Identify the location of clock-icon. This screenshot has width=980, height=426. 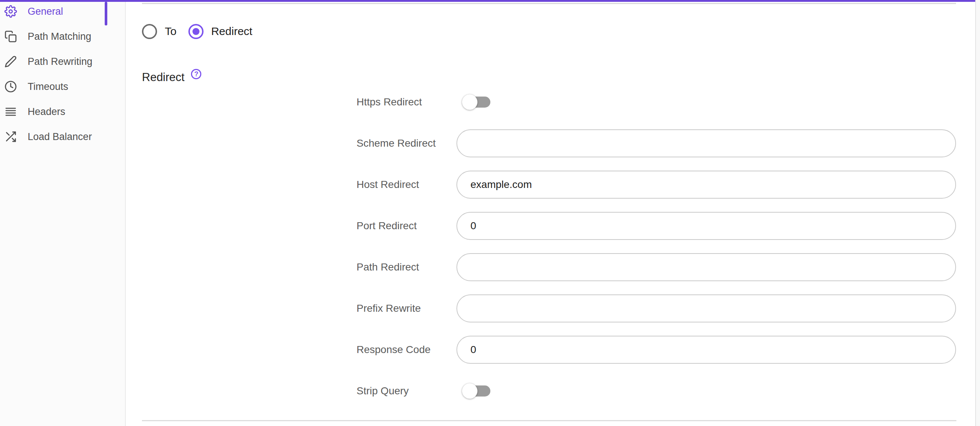
(11, 87).